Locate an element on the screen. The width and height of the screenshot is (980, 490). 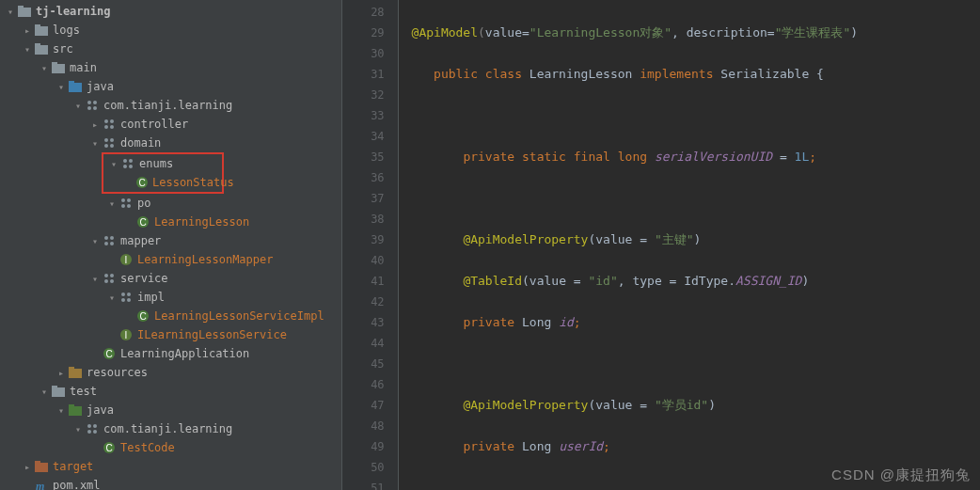
code-line: @ApiModelProperty(value = "主键") is located at coordinates (689, 240).